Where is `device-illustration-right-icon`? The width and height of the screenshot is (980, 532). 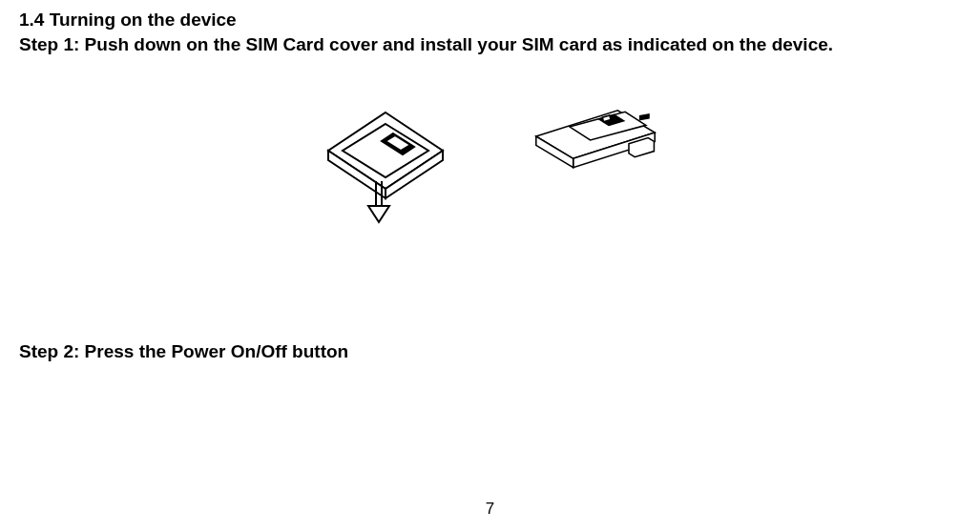 device-illustration-right-icon is located at coordinates (595, 170).